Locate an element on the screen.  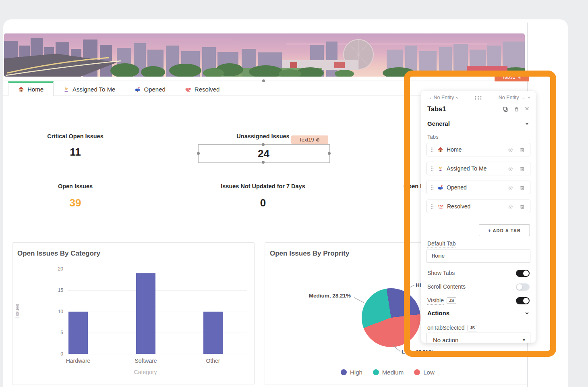
widget-name: Tabs1 is located at coordinates (437, 109).